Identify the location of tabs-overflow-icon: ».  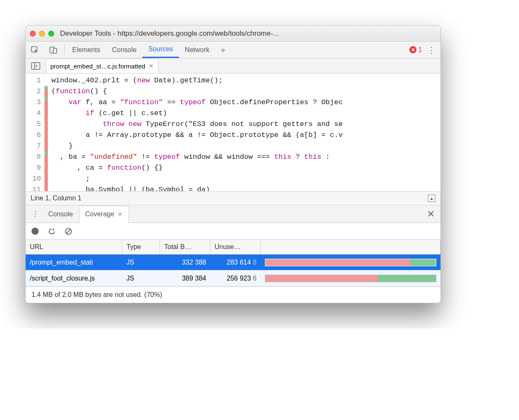
(223, 50).